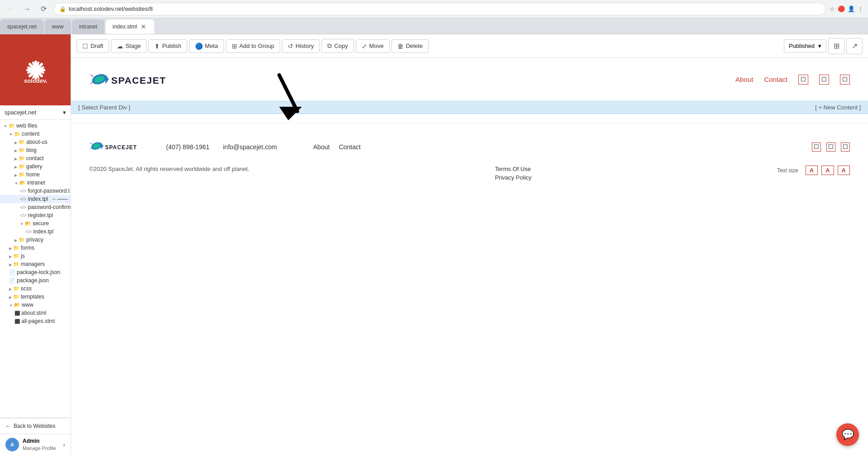 The image size is (868, 455). I want to click on move-button: ⤢ Move, so click(373, 46).